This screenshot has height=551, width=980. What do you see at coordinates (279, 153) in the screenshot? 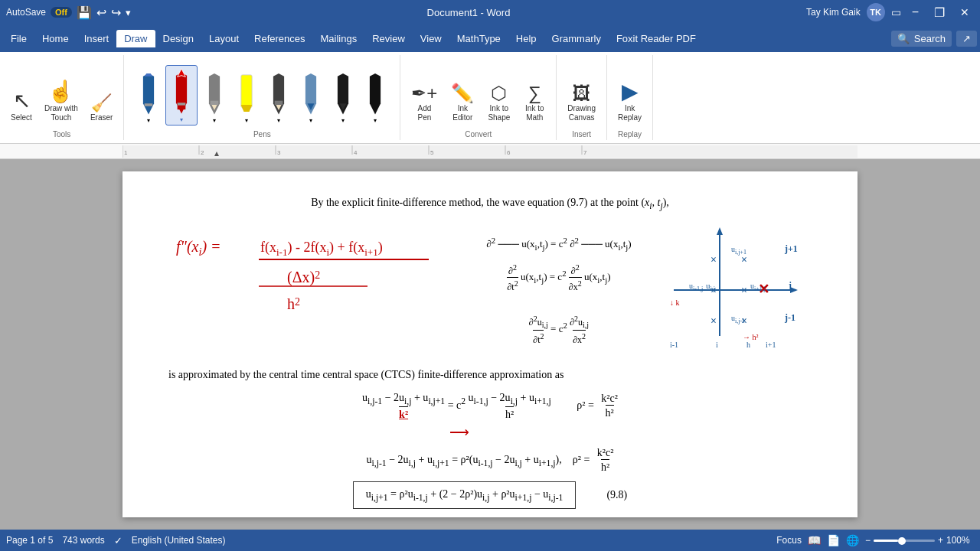
I see `svg-text: 3` at bounding box center [279, 153].